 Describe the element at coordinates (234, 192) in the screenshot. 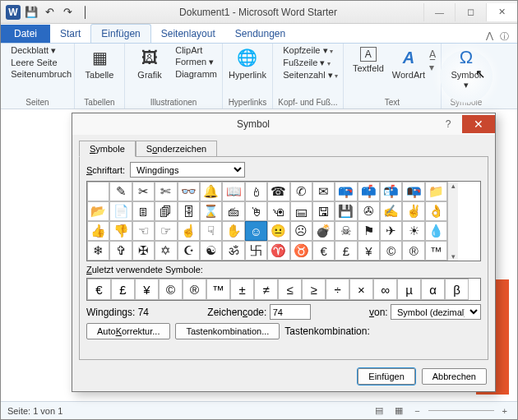

I see `symbol-cell: 📖` at that location.